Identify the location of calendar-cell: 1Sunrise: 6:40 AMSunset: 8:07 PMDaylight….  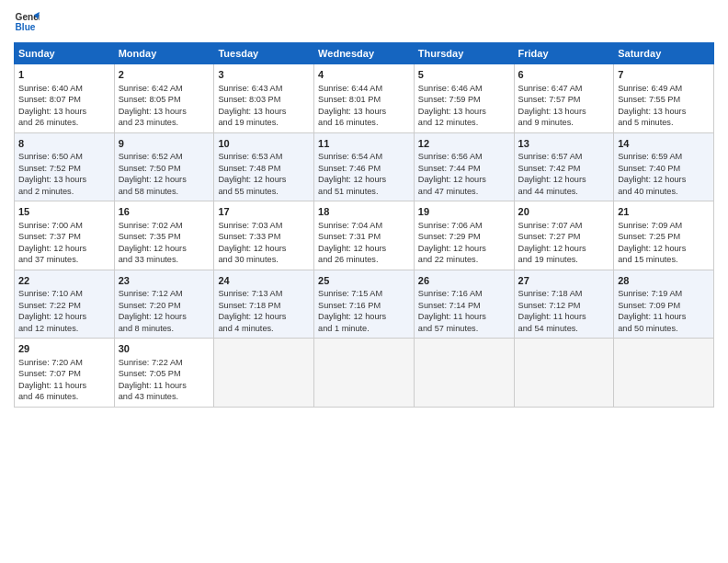
(64, 99).